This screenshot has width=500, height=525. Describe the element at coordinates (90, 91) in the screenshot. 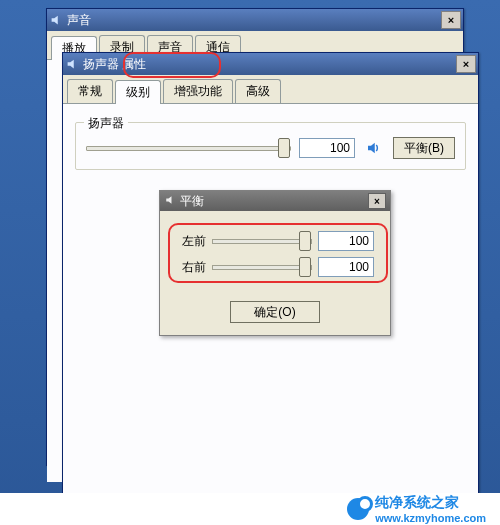

I see `tab-general: 常规` at that location.